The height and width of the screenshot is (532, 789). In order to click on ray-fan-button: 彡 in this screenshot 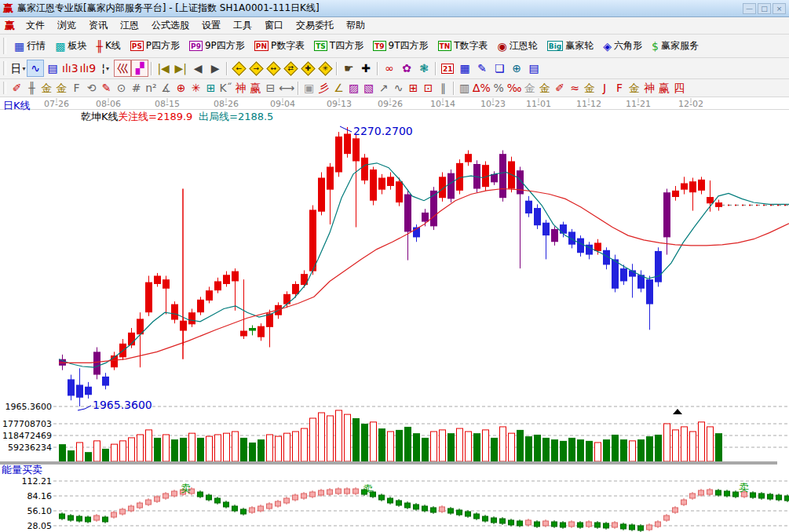, I will do `click(323, 88)`.